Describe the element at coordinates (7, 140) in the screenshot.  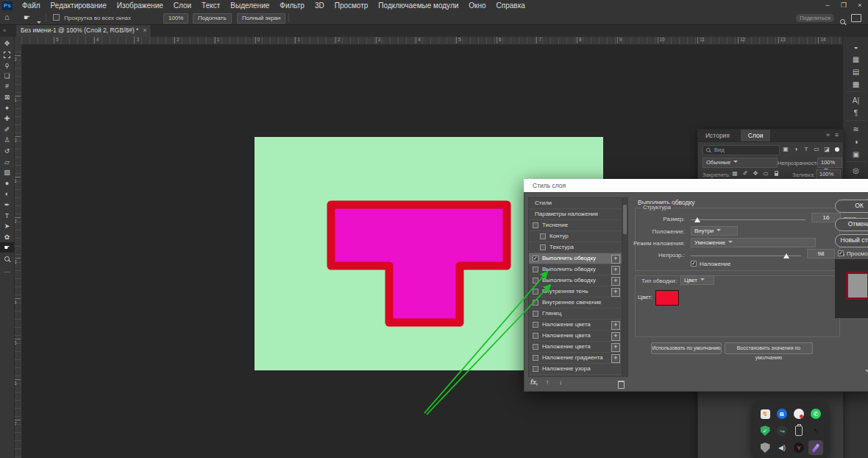
I see `clone-stamp-tool: ♙` at that location.